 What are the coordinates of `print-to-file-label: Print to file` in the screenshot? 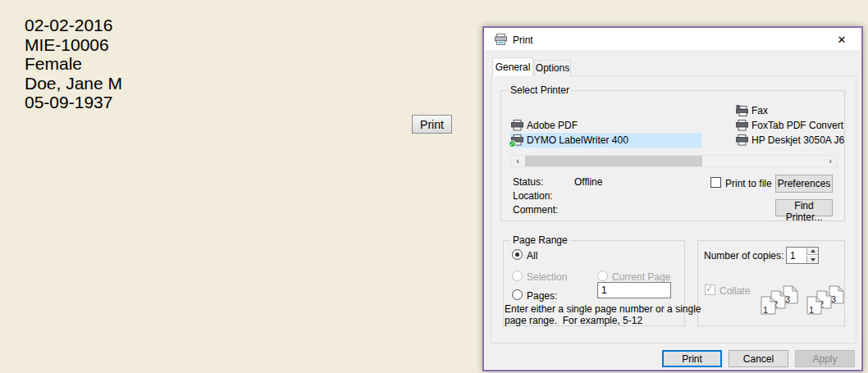 It's located at (748, 184).